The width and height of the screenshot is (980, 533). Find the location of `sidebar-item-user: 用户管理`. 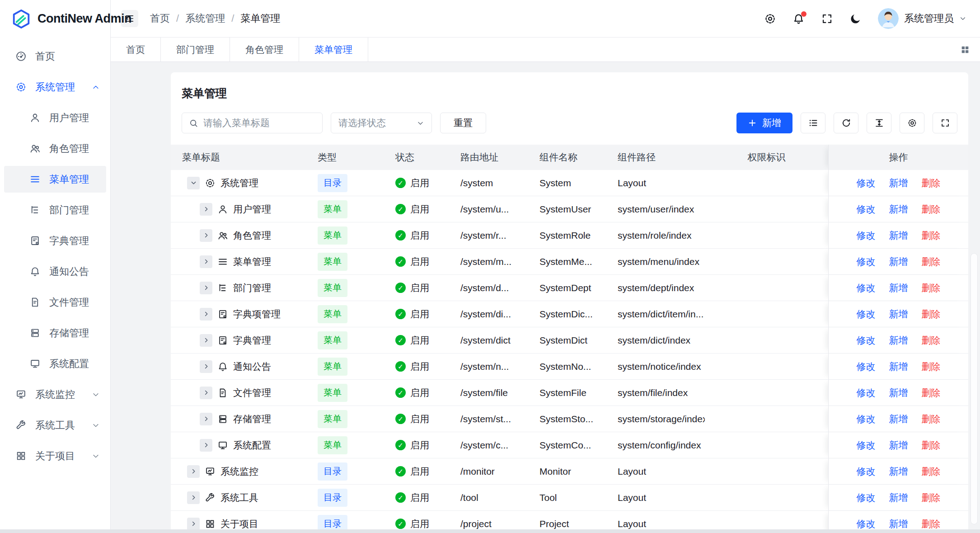

sidebar-item-user: 用户管理 is located at coordinates (55, 118).